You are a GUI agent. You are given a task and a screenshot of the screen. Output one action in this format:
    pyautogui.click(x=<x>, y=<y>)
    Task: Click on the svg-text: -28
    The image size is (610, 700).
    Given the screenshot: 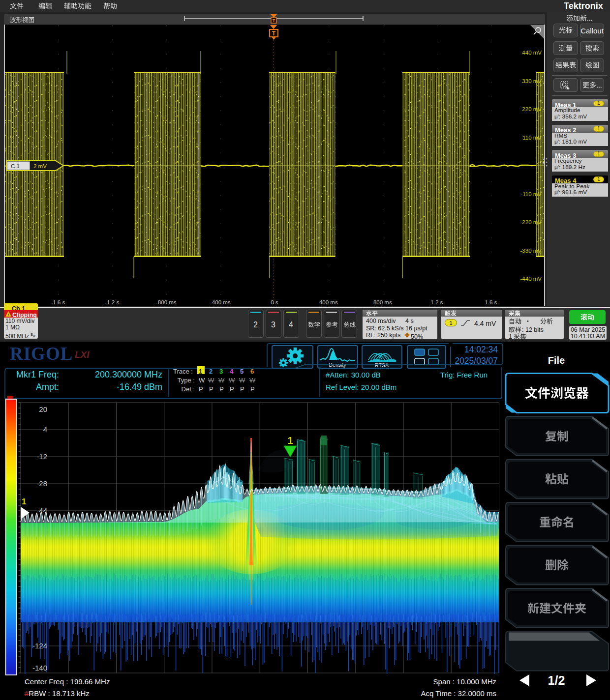 What is the action you would take?
    pyautogui.click(x=42, y=484)
    